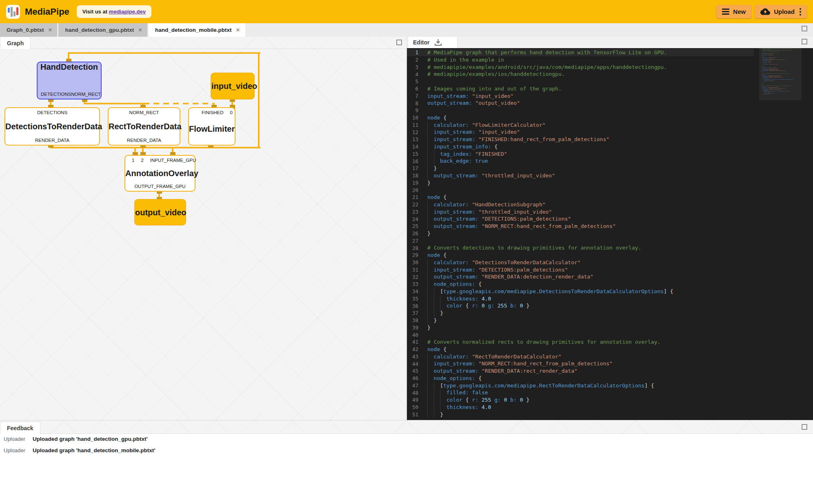  I want to click on line-number: 46, so click(417, 378).